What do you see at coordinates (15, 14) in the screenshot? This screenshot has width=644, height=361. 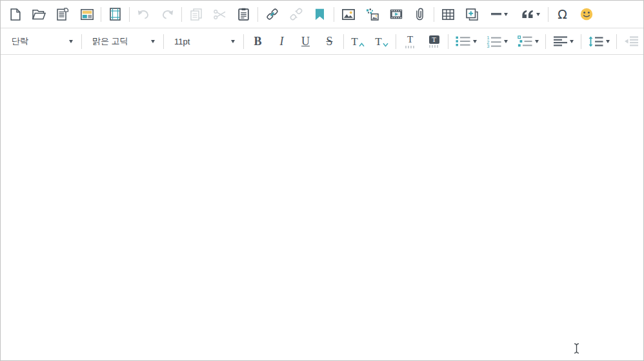 I see `new-document-icon` at bounding box center [15, 14].